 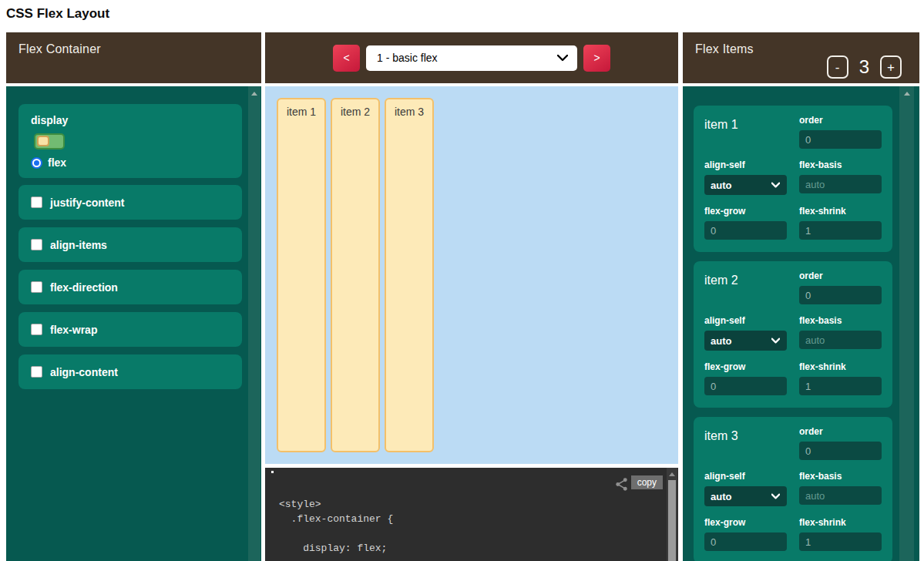 I want to click on item-1-flex-basis-input, so click(x=840, y=184).